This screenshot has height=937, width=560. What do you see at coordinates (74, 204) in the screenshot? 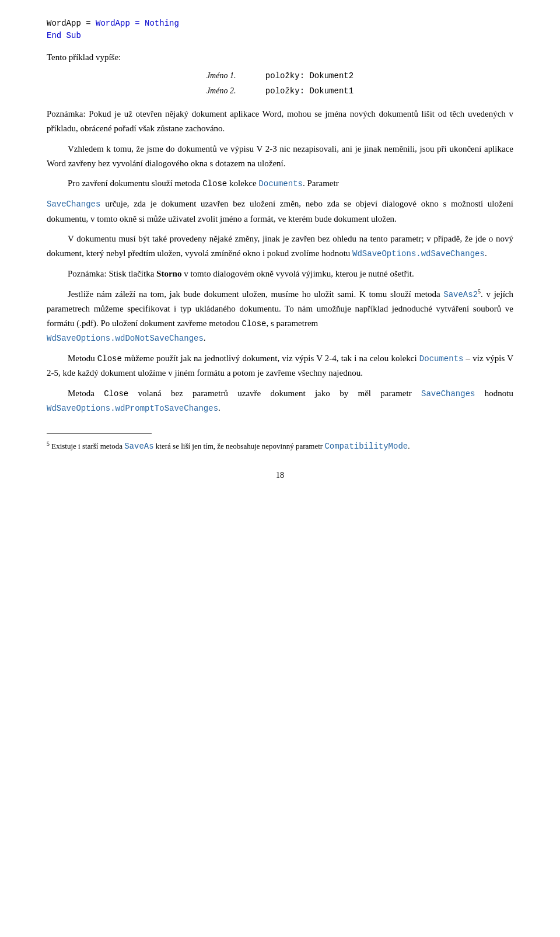
I see `para3-code1: SaveChanges` at bounding box center [74, 204].